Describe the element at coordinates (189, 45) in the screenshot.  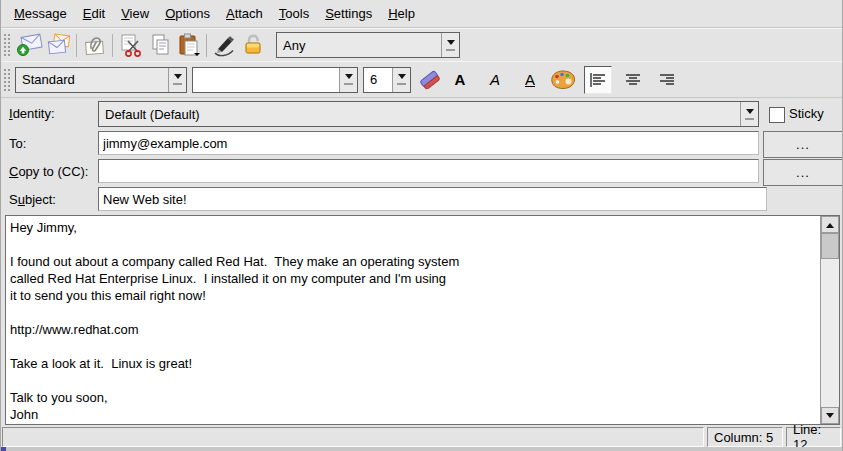
I see `paste-icon` at that location.